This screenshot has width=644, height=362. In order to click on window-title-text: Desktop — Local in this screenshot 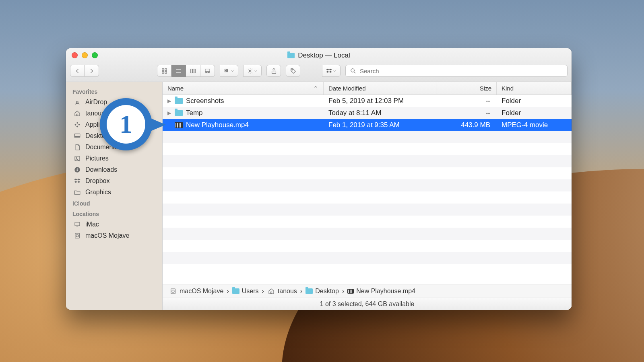, I will do `click(324, 56)`.